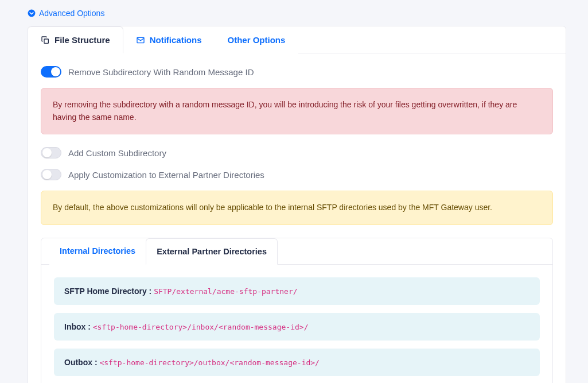  I want to click on alert-default-scope: By default, the above customizations wil…, so click(297, 208).